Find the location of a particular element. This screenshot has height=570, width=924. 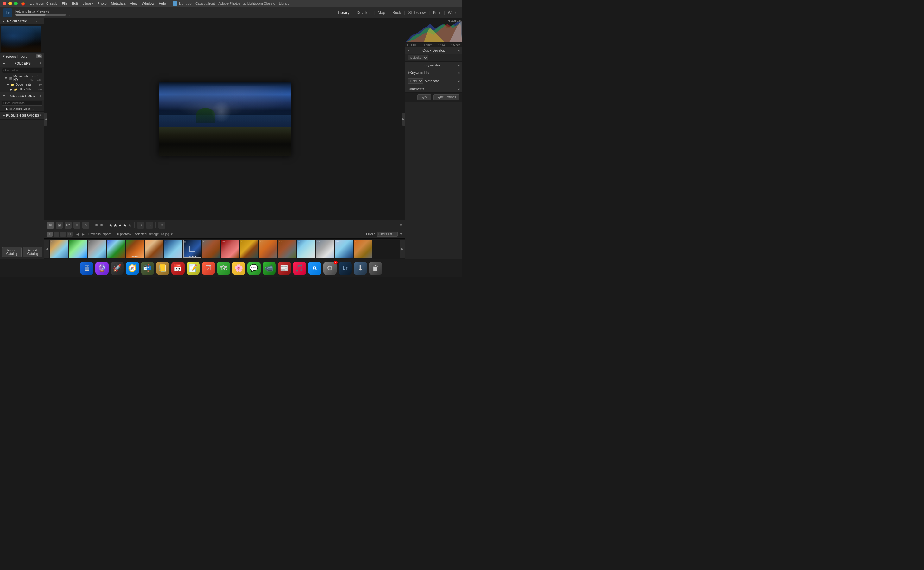

filmstrip-thumb-1: 1 is located at coordinates (59, 249).